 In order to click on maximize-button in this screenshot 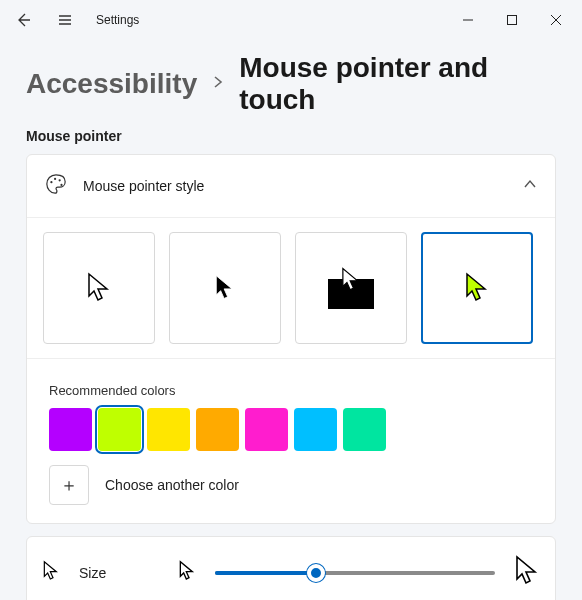, I will do `click(512, 20)`.